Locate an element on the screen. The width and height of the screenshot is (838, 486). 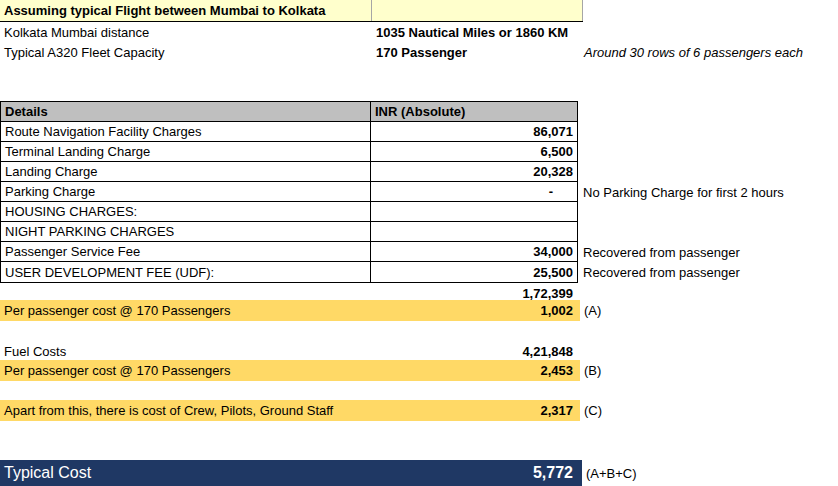
per-passenger-b-row: Per passenger cost @ 170 Passengers 2,45… is located at coordinates (290, 370).